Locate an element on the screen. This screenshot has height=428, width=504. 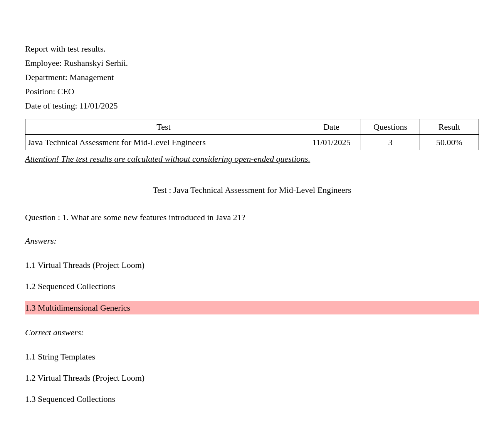
question-text: 1. What are some new features introduced… is located at coordinates (154, 217).